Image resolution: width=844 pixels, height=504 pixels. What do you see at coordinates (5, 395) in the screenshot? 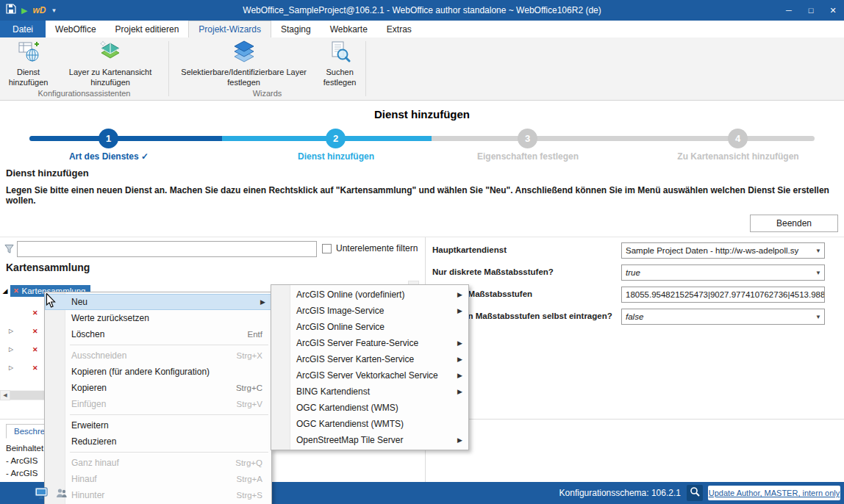
I see `scroll-left-icon: ◀` at bounding box center [5, 395].